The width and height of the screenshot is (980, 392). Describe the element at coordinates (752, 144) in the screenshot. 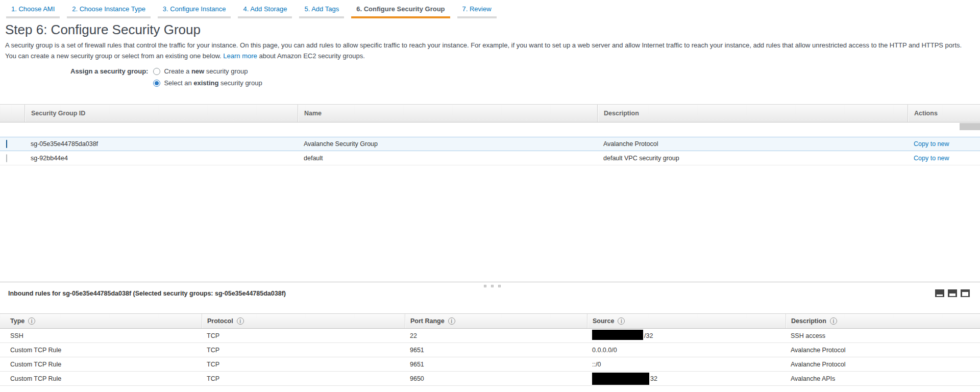

I see `security-group-description: Avalanche Protocol` at that location.